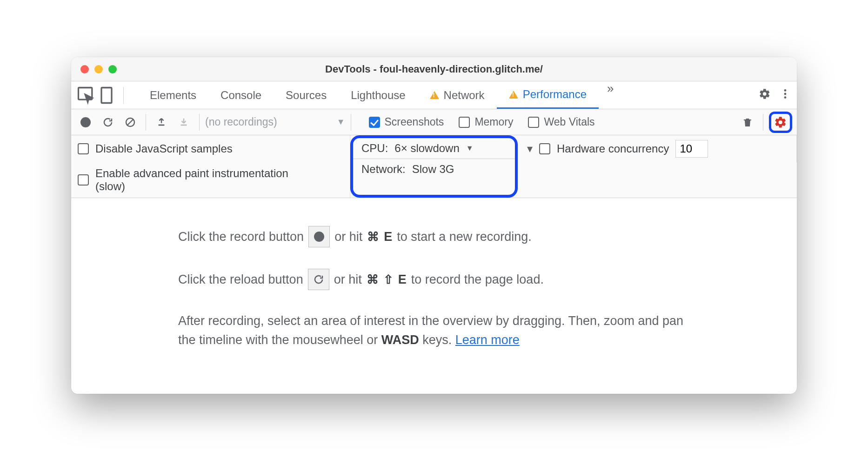 The image size is (868, 451). What do you see at coordinates (375, 148) in the screenshot?
I see `cpu-label: CPU:` at bounding box center [375, 148].